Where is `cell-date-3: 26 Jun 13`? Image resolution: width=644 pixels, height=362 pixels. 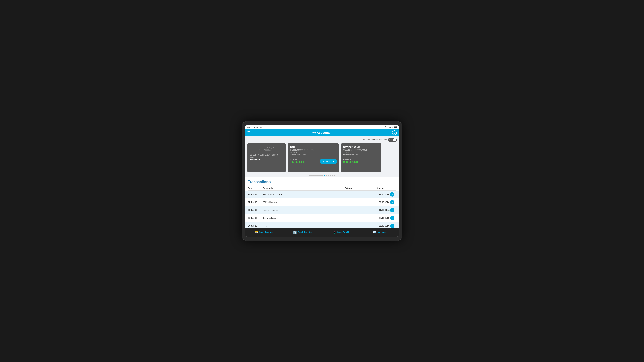
cell-date-3: 26 Jun 13 is located at coordinates (256, 210).